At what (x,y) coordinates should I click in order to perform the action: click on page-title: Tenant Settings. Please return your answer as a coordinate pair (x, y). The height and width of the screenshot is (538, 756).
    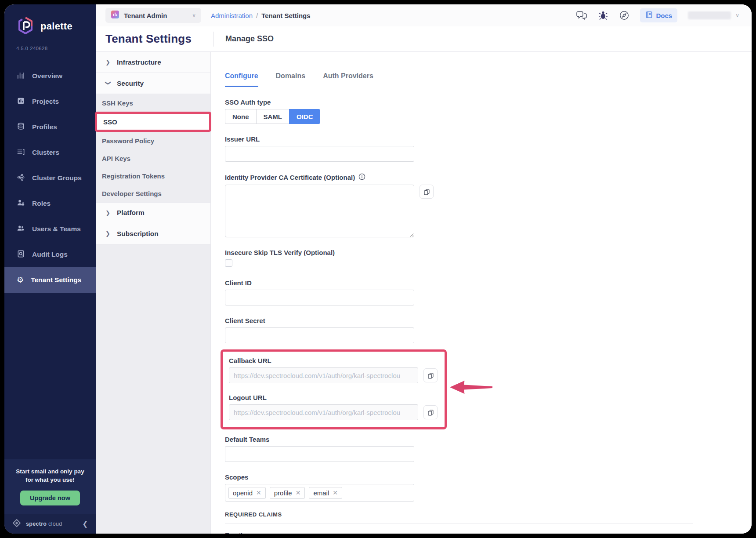
    Looking at the image, I should click on (148, 39).